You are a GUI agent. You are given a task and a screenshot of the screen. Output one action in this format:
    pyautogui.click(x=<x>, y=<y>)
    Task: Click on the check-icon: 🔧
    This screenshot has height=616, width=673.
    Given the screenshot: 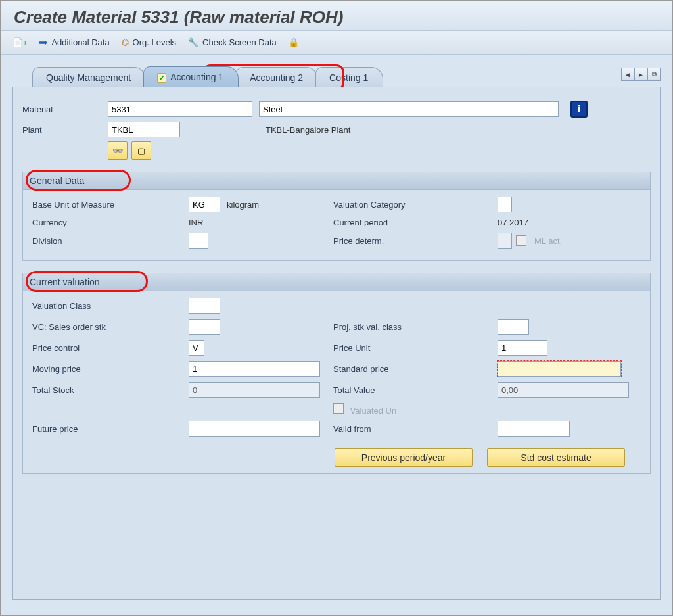 What is the action you would take?
    pyautogui.click(x=193, y=42)
    